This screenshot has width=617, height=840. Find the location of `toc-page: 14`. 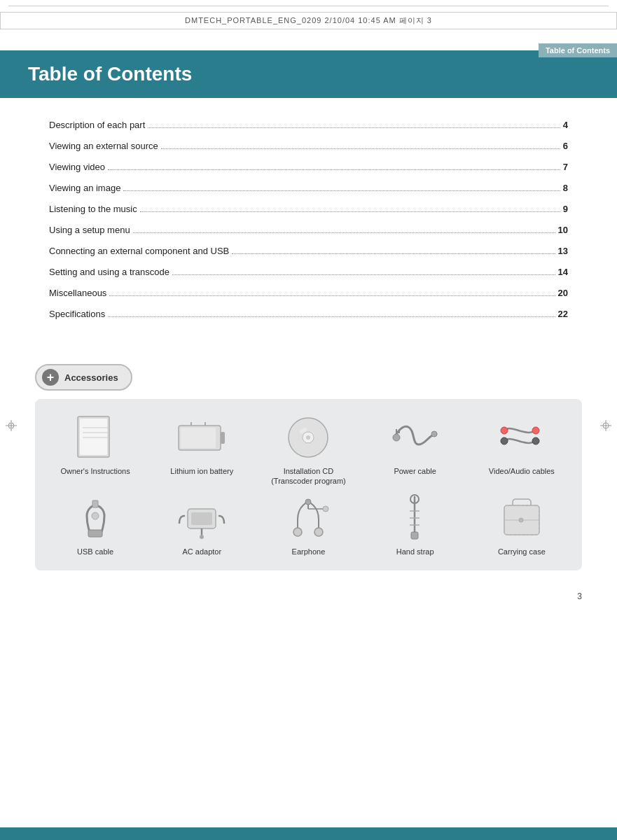

toc-page: 14 is located at coordinates (563, 272).